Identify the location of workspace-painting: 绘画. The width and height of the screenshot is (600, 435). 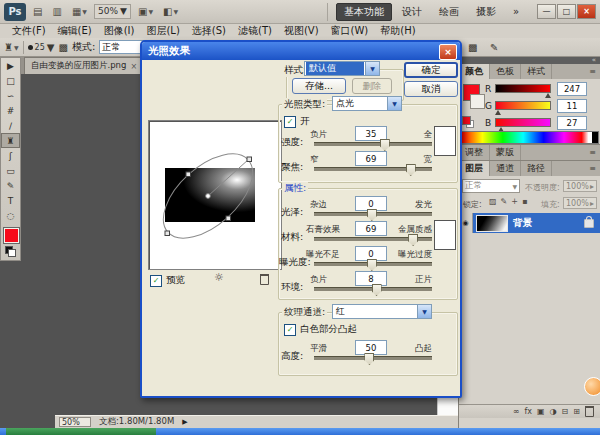
(449, 12).